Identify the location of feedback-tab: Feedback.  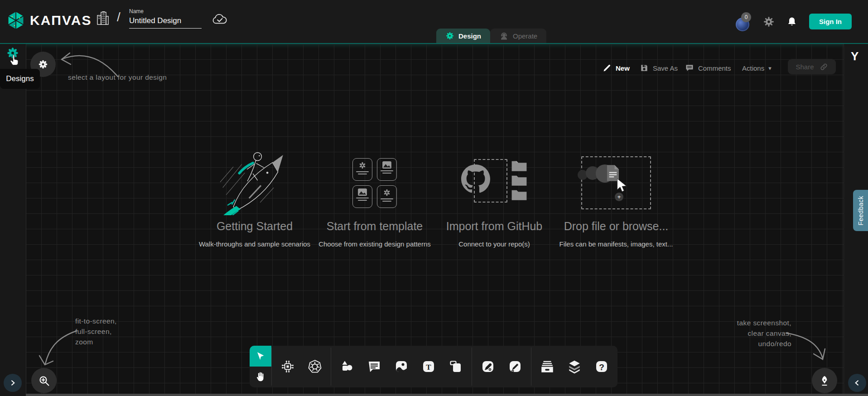
(861, 210).